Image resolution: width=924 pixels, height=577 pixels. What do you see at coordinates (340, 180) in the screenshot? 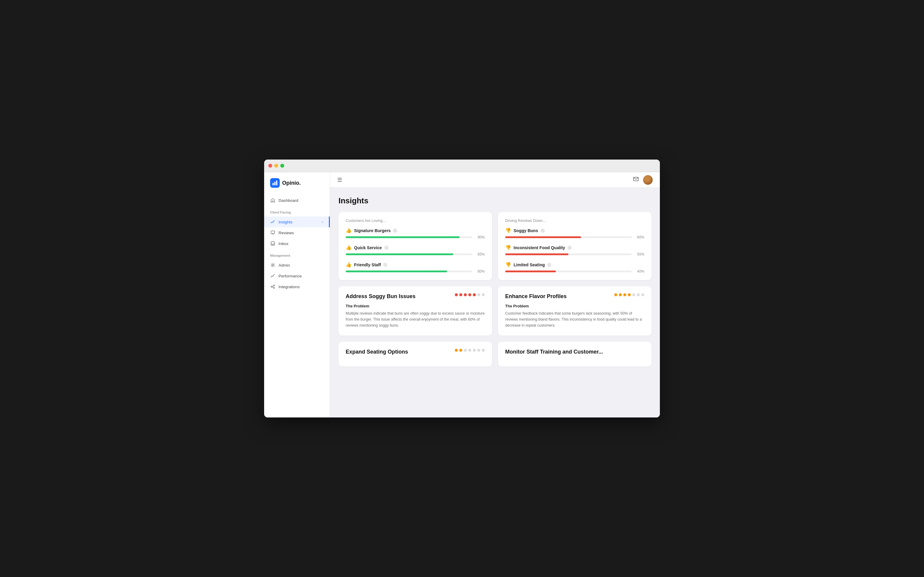
I see `topnav-left: ☰` at bounding box center [340, 180].